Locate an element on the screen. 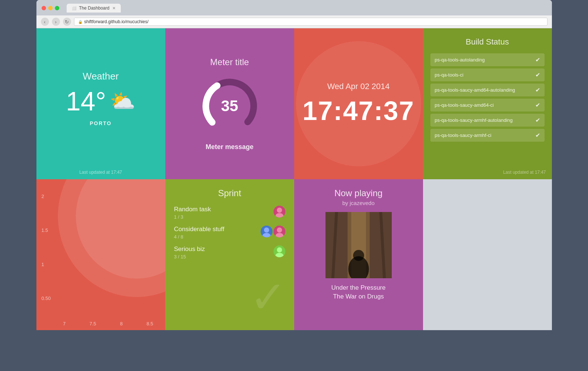  nowplaying-title: Now playing is located at coordinates (359, 193).